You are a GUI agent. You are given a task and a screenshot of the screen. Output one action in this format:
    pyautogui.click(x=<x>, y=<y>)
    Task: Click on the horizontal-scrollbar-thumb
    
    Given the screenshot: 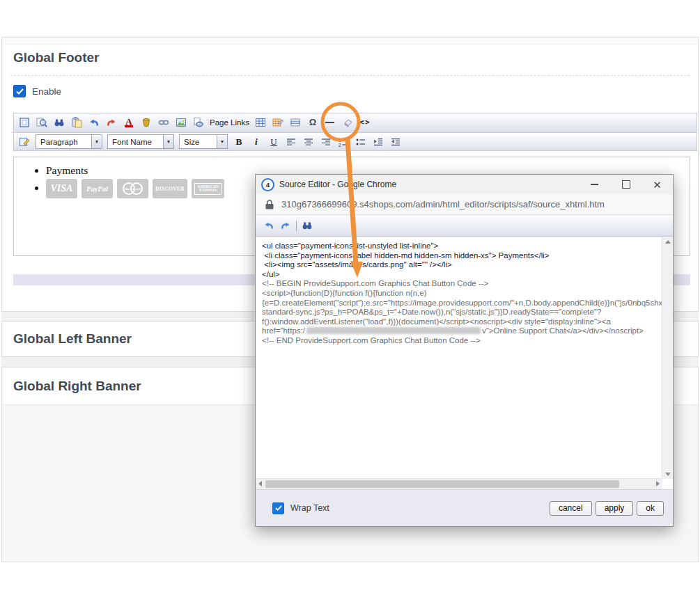 What is the action you would take?
    pyautogui.click(x=442, y=484)
    